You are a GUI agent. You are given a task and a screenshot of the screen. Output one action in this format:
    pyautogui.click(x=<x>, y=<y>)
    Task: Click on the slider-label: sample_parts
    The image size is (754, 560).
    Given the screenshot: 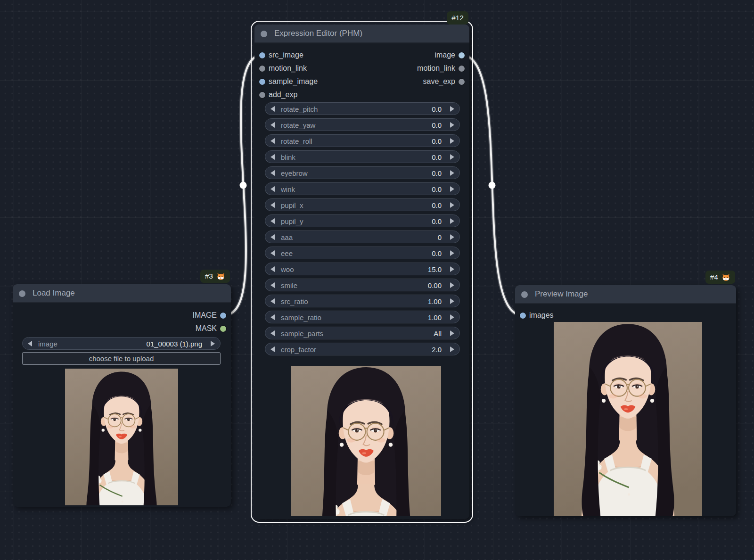 What is the action you would take?
    pyautogui.click(x=302, y=333)
    